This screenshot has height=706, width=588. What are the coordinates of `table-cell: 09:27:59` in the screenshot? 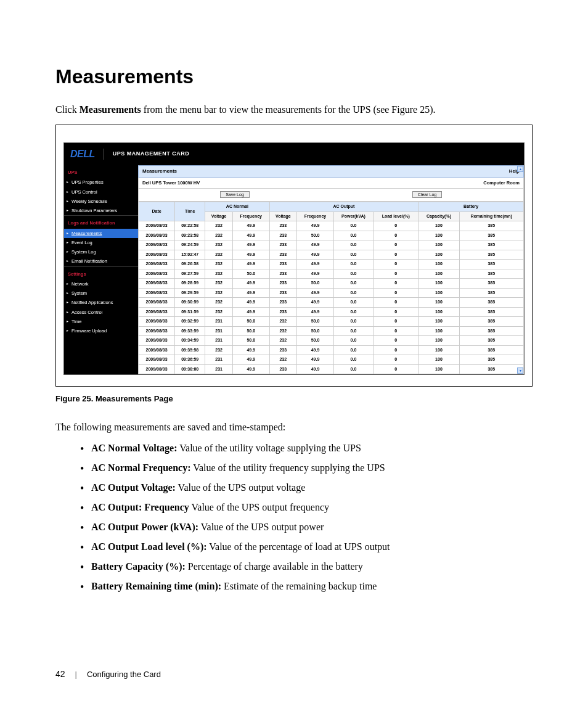 It's located at (190, 274).